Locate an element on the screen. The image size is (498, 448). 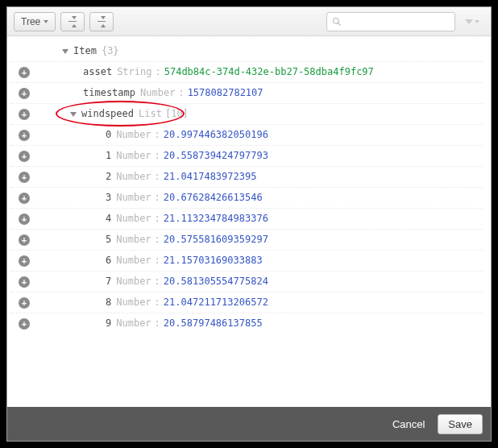
item-value: 21.113234784983376 is located at coordinates (216, 219).